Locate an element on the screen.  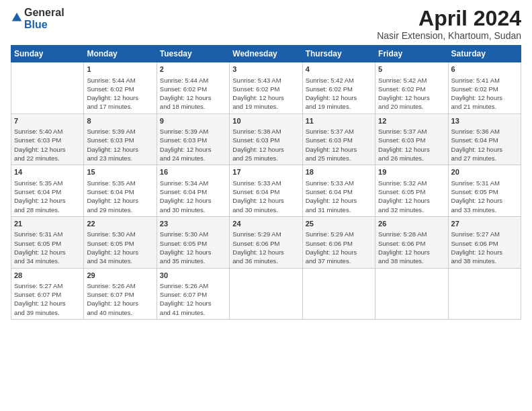
day-number: 24 is located at coordinates (266, 224).